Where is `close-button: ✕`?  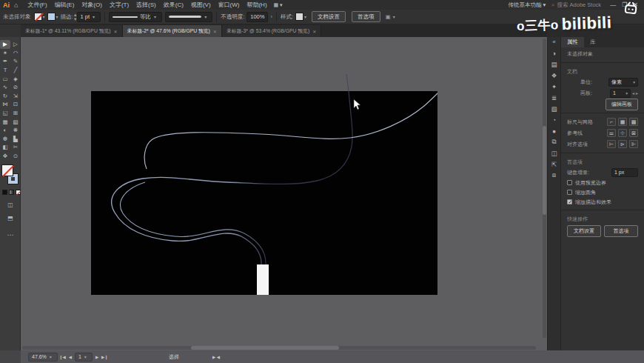 close-button: ✕ is located at coordinates (635, 4).